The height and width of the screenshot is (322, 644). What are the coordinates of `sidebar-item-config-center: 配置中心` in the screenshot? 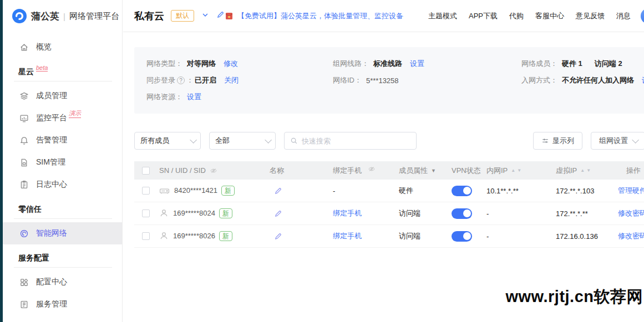 It's located at (62, 282).